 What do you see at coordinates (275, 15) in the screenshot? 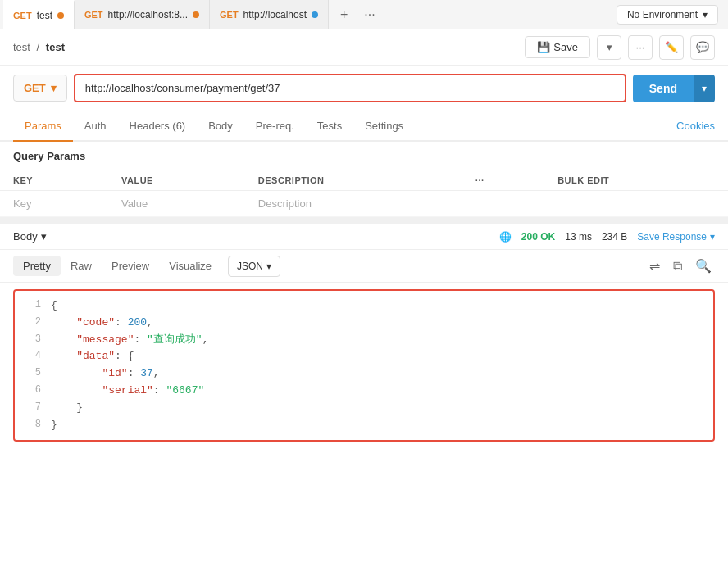
I see `tab-url-label-2: http://localhost` at bounding box center [275, 15].